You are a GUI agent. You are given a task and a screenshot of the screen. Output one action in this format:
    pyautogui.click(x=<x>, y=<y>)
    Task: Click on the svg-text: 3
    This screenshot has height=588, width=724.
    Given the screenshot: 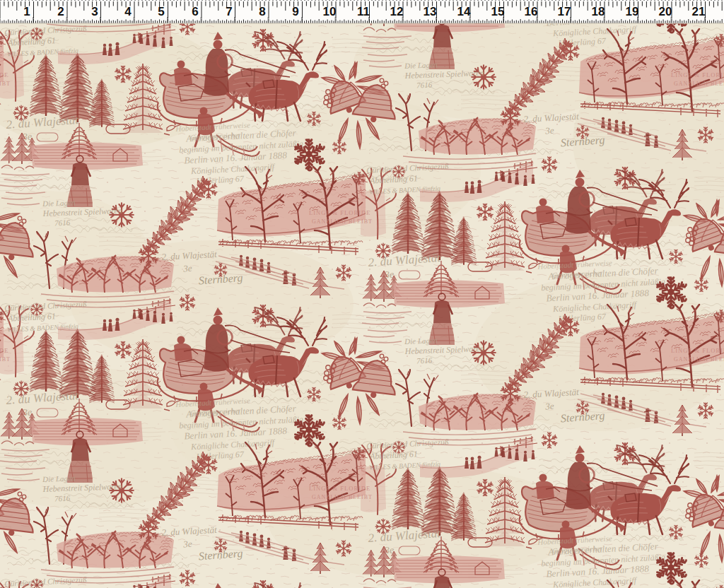 What is the action you would take?
    pyautogui.click(x=95, y=11)
    